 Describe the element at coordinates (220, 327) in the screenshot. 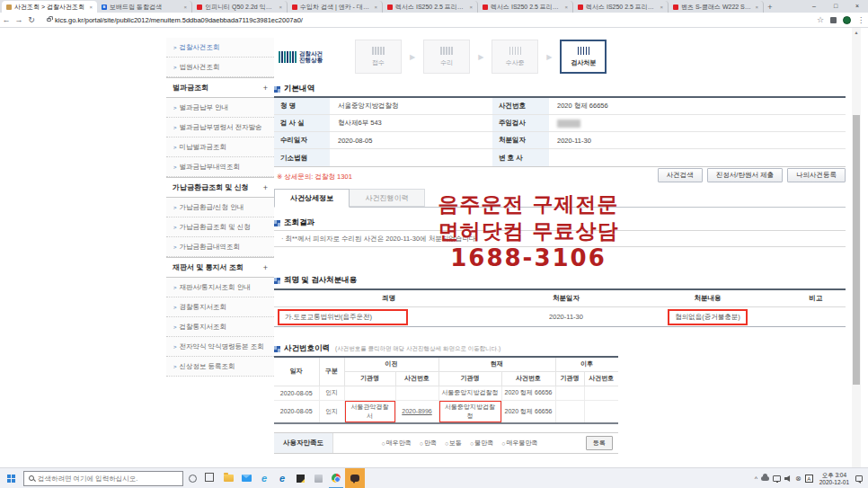

I see `sidebar-item-prosecution-notice: >검찰통지서조회` at that location.